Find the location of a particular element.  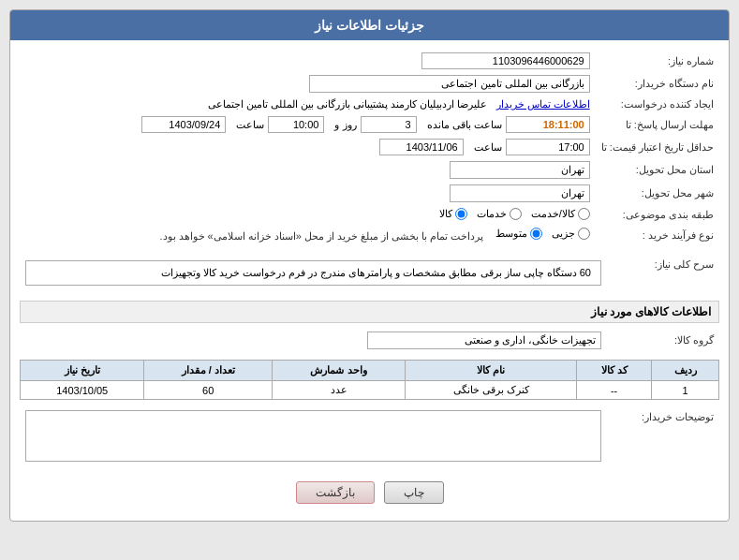

radio-motevaset is located at coordinates (536, 234).